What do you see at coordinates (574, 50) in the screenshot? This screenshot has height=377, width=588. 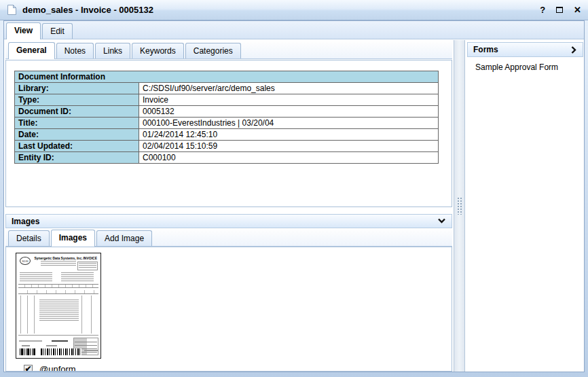 I see `chevron-right-icon` at bounding box center [574, 50].